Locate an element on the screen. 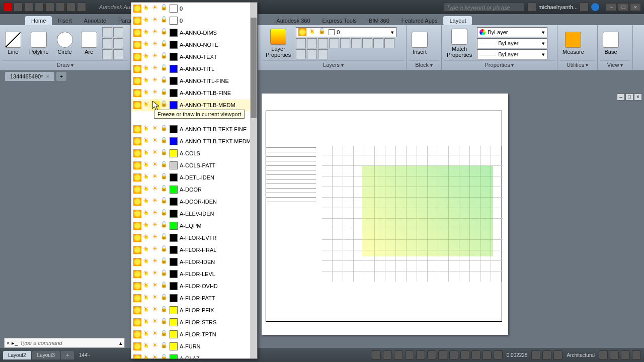 The image size is (644, 362). layer-row: A-ANNO-TITL-FINE is located at coordinates (194, 81).